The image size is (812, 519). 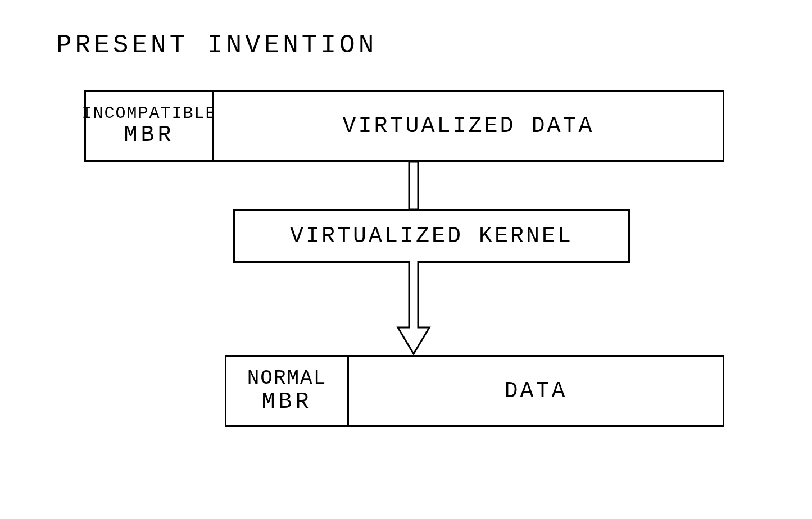 I want to click on bottom-row: NORMAL MBR DATA, so click(x=474, y=391).